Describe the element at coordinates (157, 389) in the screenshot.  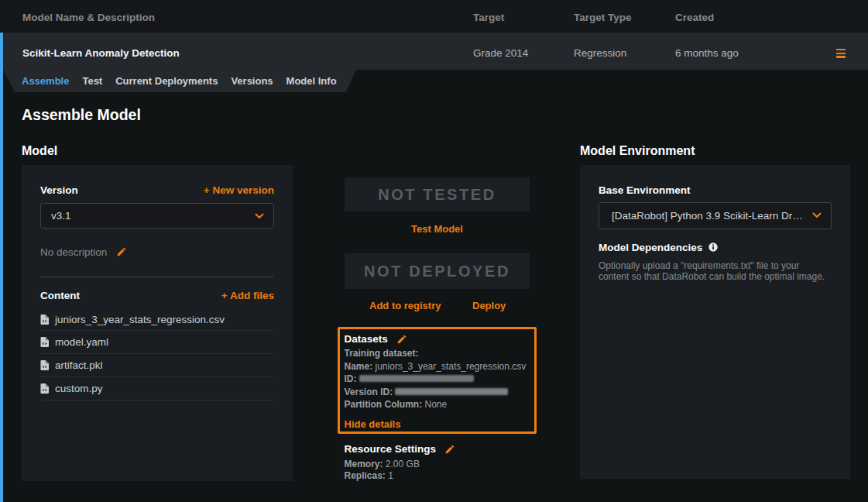
I see `file-row: custom.py` at that location.